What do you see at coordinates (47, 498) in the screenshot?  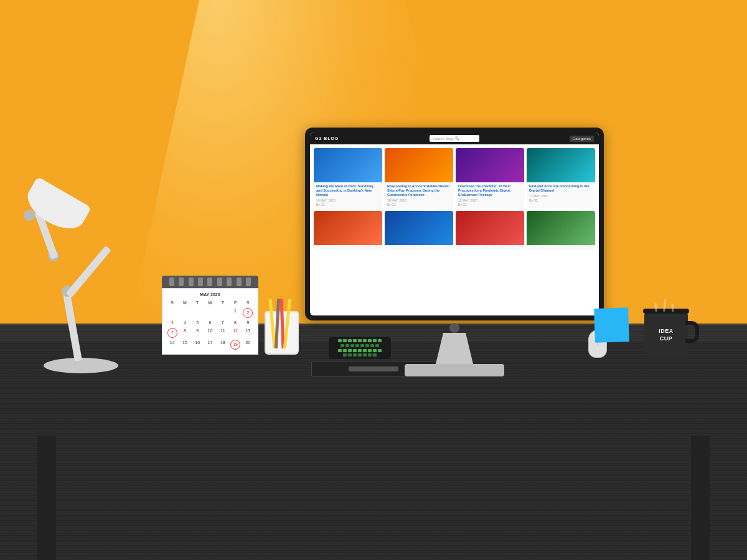 I see `desk-leg-left` at bounding box center [47, 498].